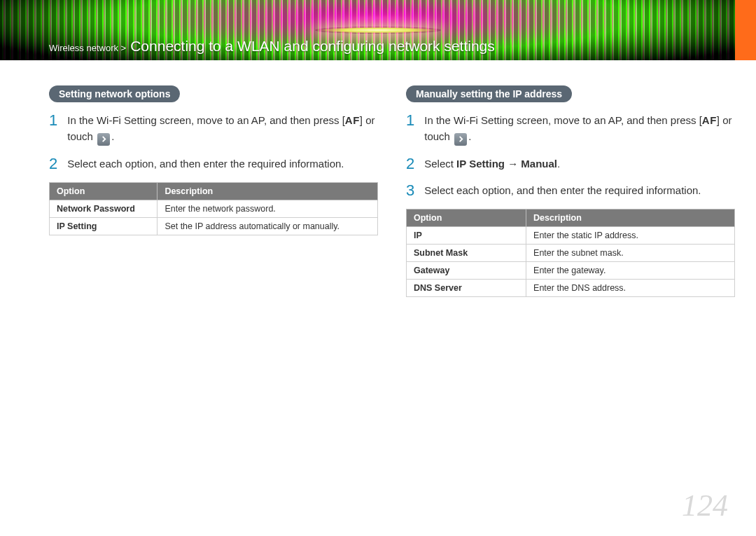 The height and width of the screenshot is (536, 756). What do you see at coordinates (571, 254) in the screenshot?
I see `table-row: Subnet Mask Enter the subnet mask.` at bounding box center [571, 254].